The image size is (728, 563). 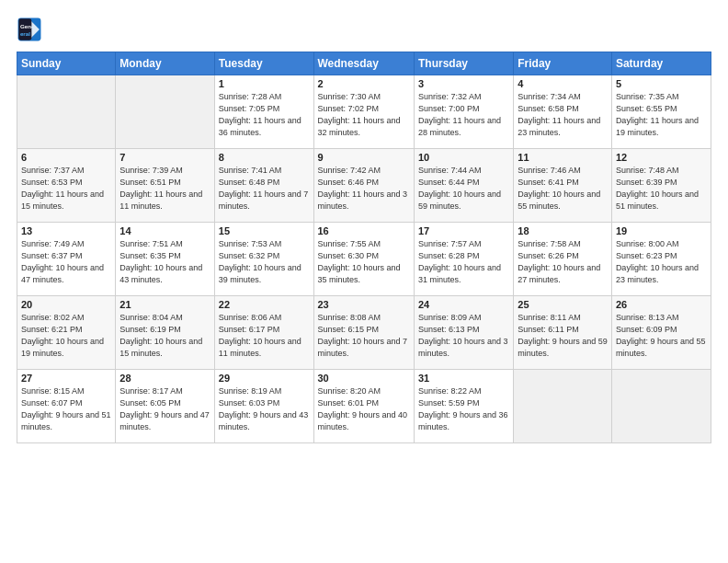 I want to click on svg-text: eral, so click(x=26, y=33).